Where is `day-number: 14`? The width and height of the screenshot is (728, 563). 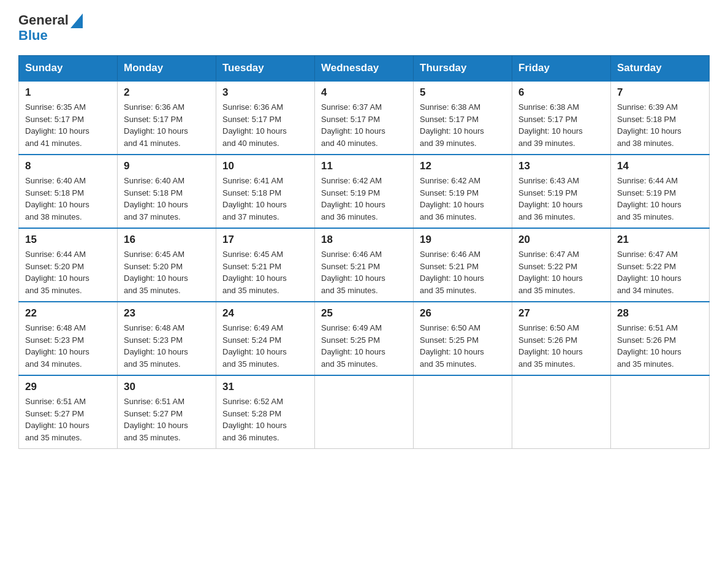 day-number: 14 is located at coordinates (660, 166).